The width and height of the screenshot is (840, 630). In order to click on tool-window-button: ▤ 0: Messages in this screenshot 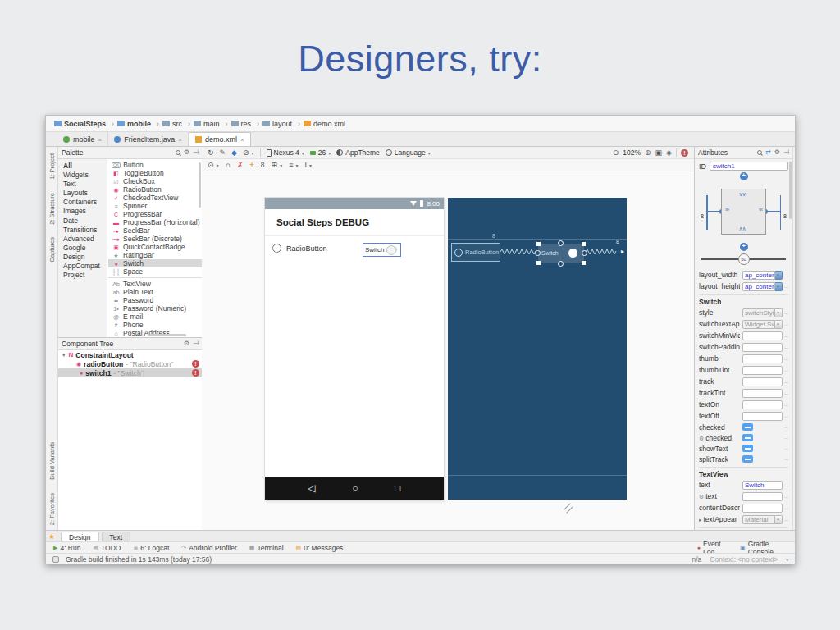, I will do `click(320, 548)`.